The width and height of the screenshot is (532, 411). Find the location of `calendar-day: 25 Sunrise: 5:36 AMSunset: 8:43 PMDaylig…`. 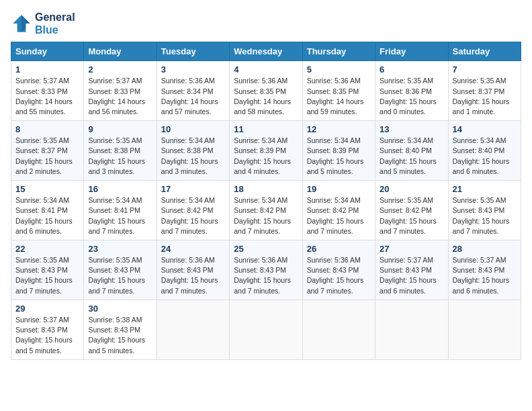

calendar-day: 25 Sunrise: 5:36 AMSunset: 8:43 PMDaylig… is located at coordinates (266, 270).